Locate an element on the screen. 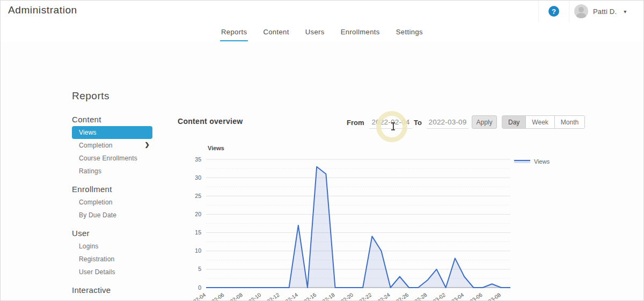 The image size is (644, 301). top-bar: Administration ? Patti D. ▾ is located at coordinates (322, 12).